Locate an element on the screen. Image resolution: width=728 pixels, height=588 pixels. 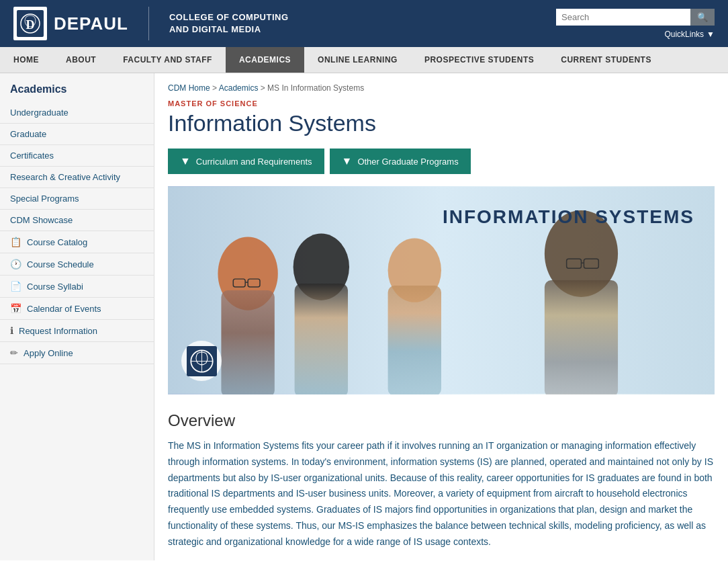
depaul-logo-icon: D is located at coordinates (30, 24).